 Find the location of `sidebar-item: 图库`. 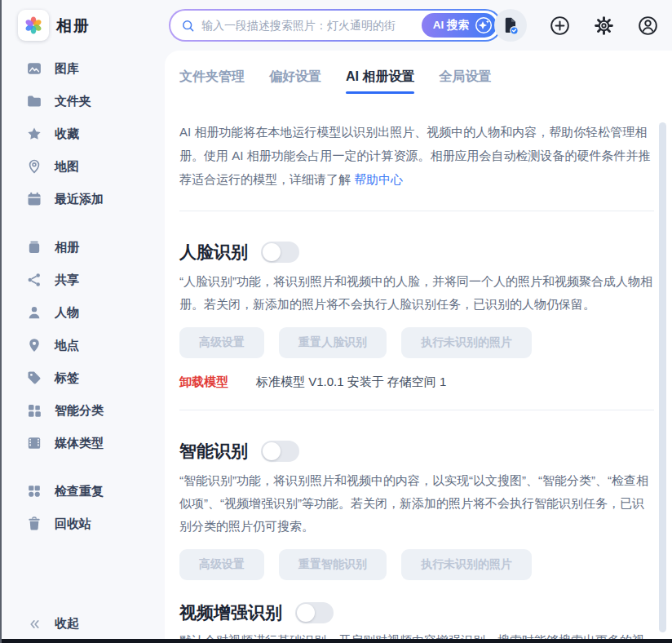

sidebar-item: 图库 is located at coordinates (83, 69).